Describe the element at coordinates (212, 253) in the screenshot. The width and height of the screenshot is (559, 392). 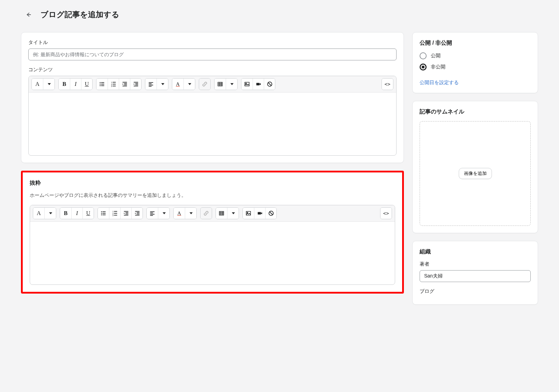
I see `excerpt-body` at that location.